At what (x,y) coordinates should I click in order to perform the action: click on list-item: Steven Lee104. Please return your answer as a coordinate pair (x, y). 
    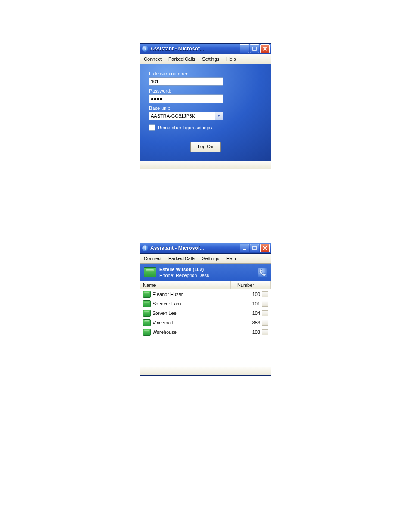
    Looking at the image, I should click on (206, 313).